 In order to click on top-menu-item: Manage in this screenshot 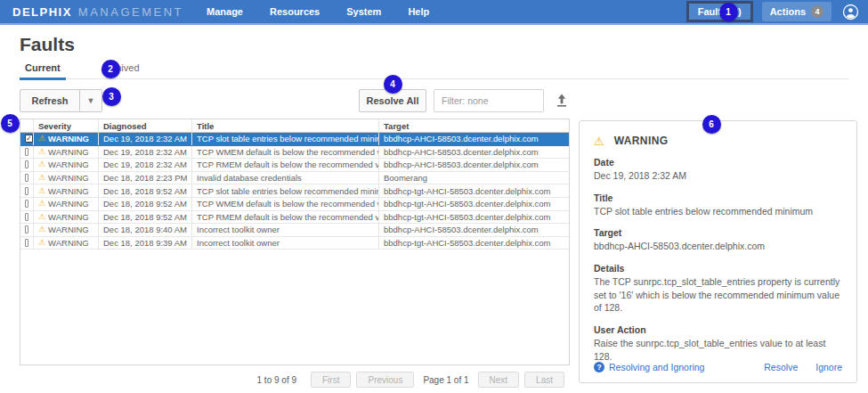, I will do `click(224, 12)`.